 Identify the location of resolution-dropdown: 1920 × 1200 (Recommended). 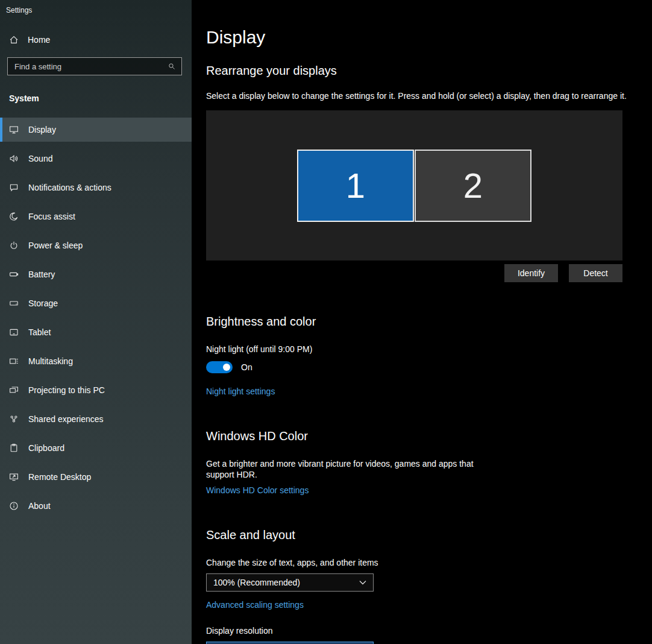
(290, 643).